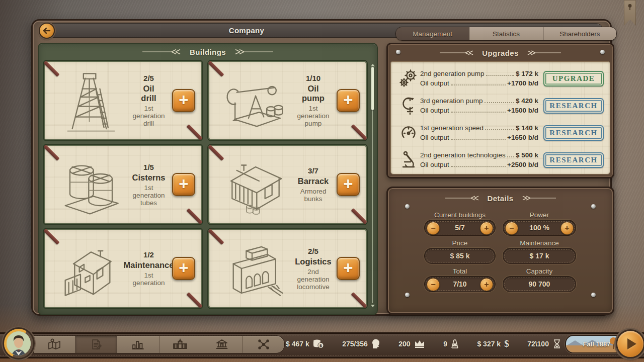  I want to click on card-oil-pump: 1/10 Oil pump 1st generation pump +, so click(288, 101).